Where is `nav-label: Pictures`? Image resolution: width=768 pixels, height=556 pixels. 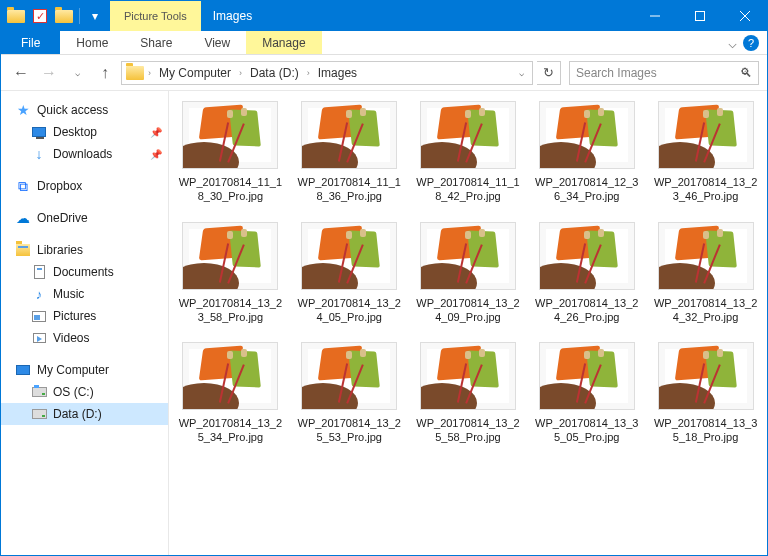 nav-label: Pictures is located at coordinates (74, 316).